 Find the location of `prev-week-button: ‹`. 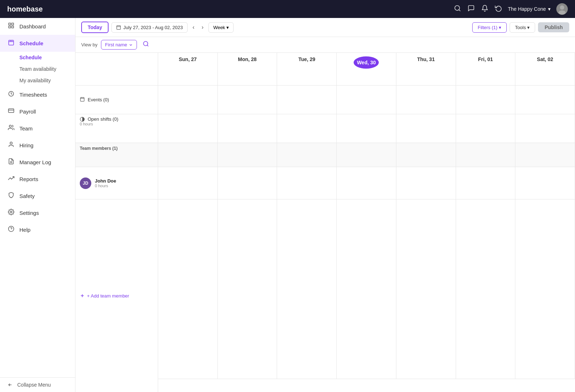

prev-week-button: ‹ is located at coordinates (193, 27).